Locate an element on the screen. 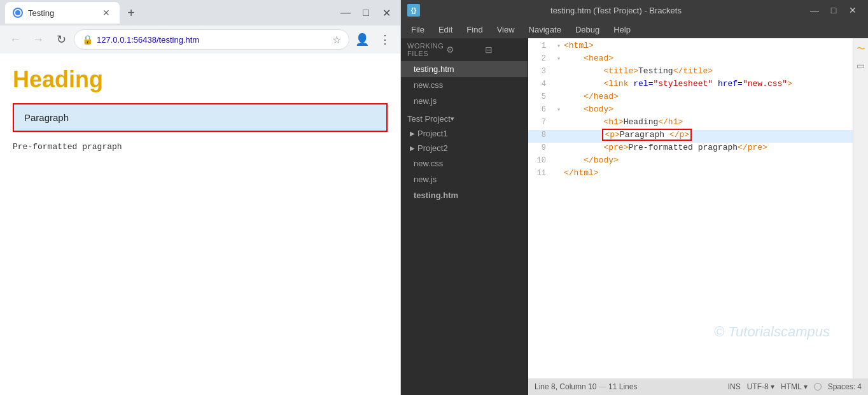 This screenshot has width=868, height=395. editor-title: testing.htm (Test Project) - Brackets is located at coordinates (616, 10).